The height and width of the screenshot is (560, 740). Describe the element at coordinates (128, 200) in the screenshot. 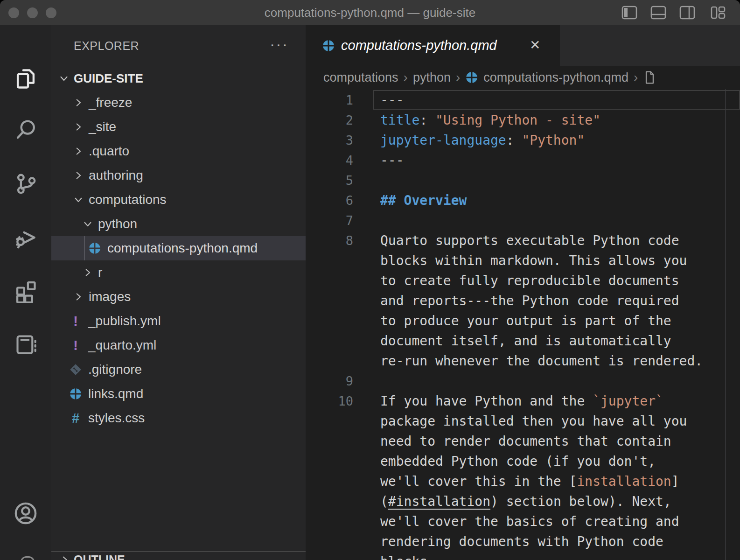

I see `tree-item-label: computations` at that location.